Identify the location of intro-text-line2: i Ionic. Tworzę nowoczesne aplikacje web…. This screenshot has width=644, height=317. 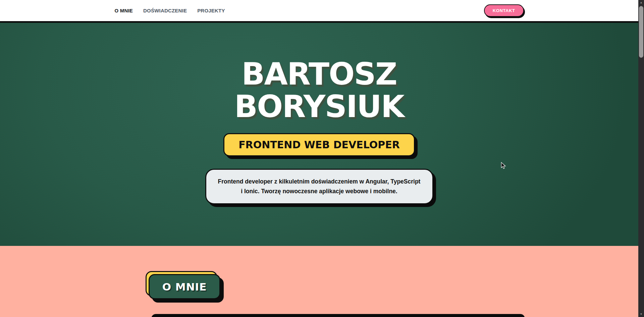
(319, 191).